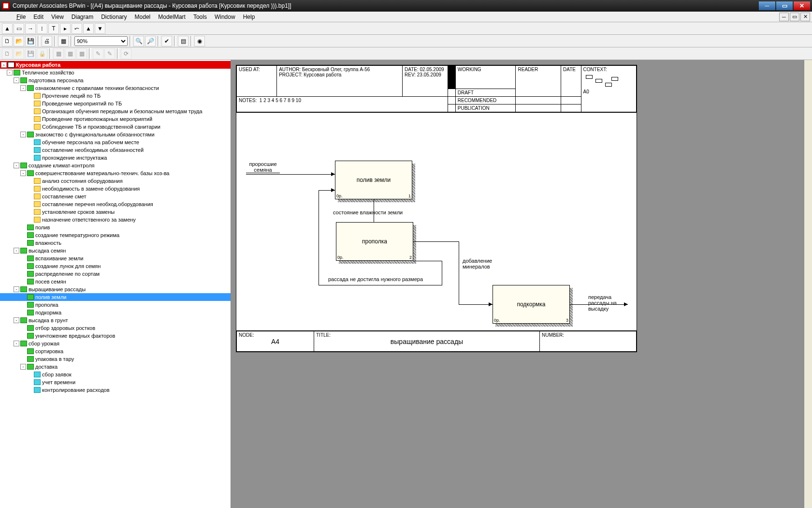  Describe the element at coordinates (115, 313) in the screenshot. I see `tree-item: подкормка` at that location.